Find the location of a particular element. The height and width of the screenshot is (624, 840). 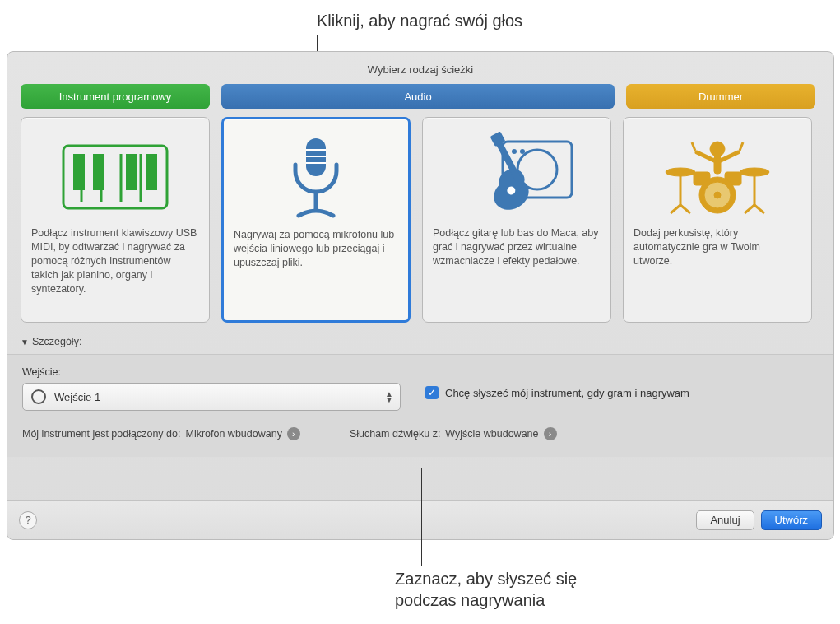

drummer-icon is located at coordinates (717, 177).